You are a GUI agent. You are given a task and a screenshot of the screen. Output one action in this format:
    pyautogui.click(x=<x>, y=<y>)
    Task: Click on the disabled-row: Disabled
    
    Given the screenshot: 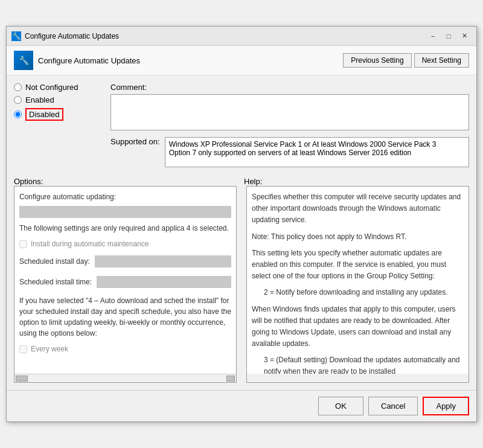 What is the action you would take?
    pyautogui.click(x=62, y=115)
    